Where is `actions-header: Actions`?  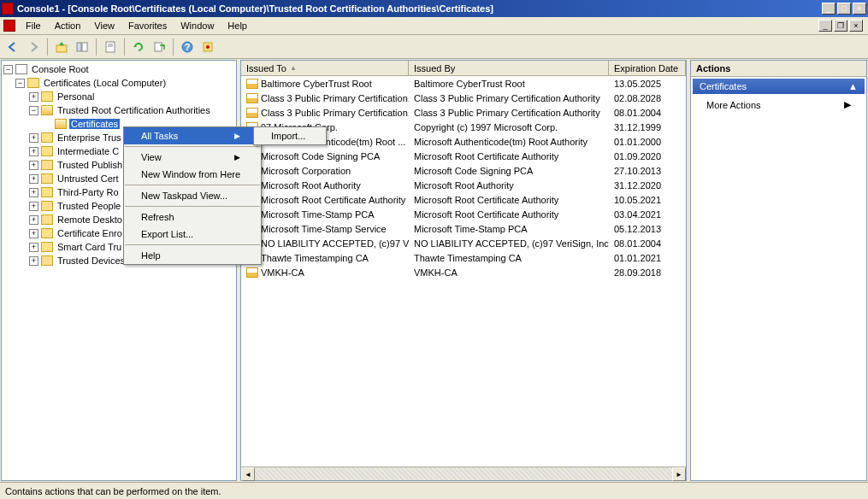 actions-header: Actions is located at coordinates (778, 68).